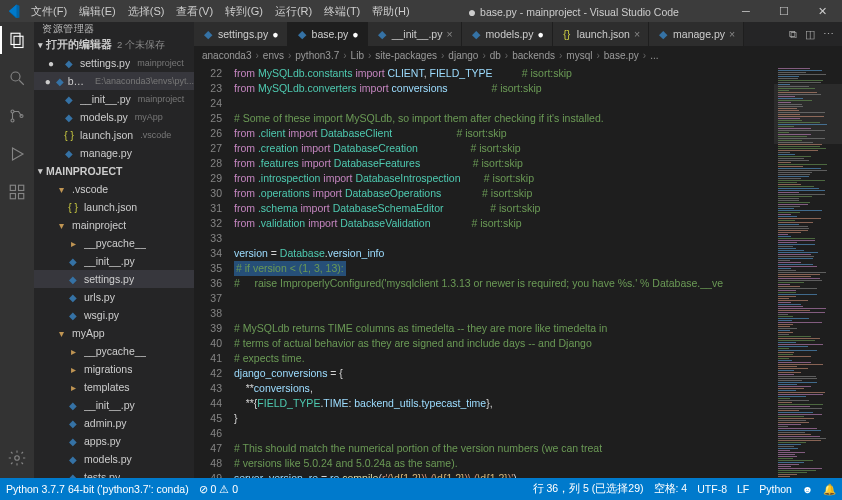 This screenshot has height=500, width=842. What do you see at coordinates (574, 11) in the screenshot?
I see `window-title: ●base.py - mainproject - Visual Studio C…` at bounding box center [574, 11].